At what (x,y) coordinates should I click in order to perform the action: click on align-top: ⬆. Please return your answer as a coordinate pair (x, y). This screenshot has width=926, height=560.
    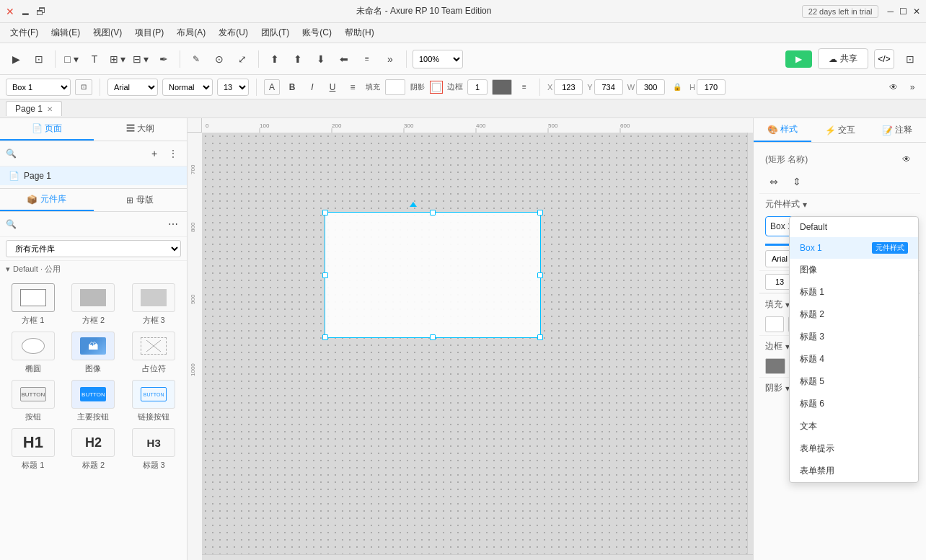
    Looking at the image, I should click on (275, 59).